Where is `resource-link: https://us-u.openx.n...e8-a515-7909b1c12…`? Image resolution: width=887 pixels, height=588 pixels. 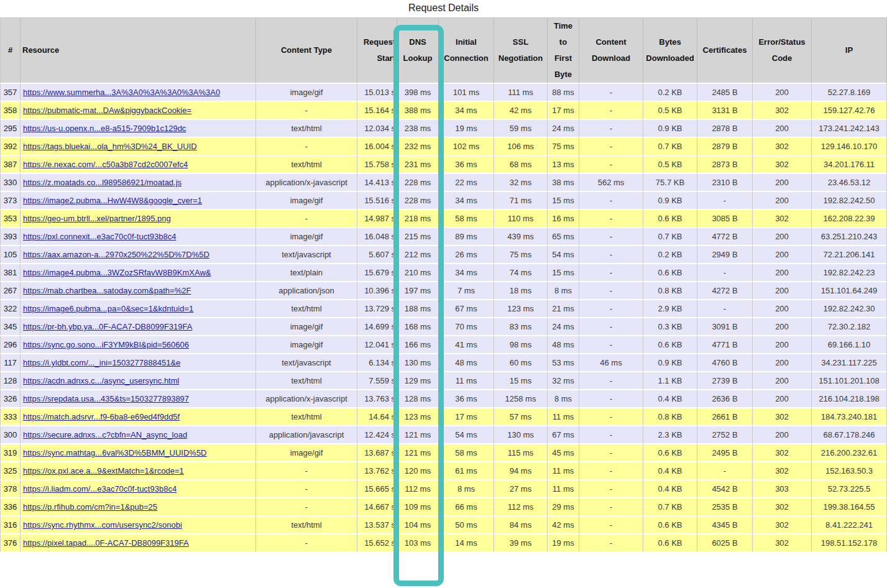
resource-link: https://us-u.openx.n...e8-a515-7909b1c12… is located at coordinates (104, 128).